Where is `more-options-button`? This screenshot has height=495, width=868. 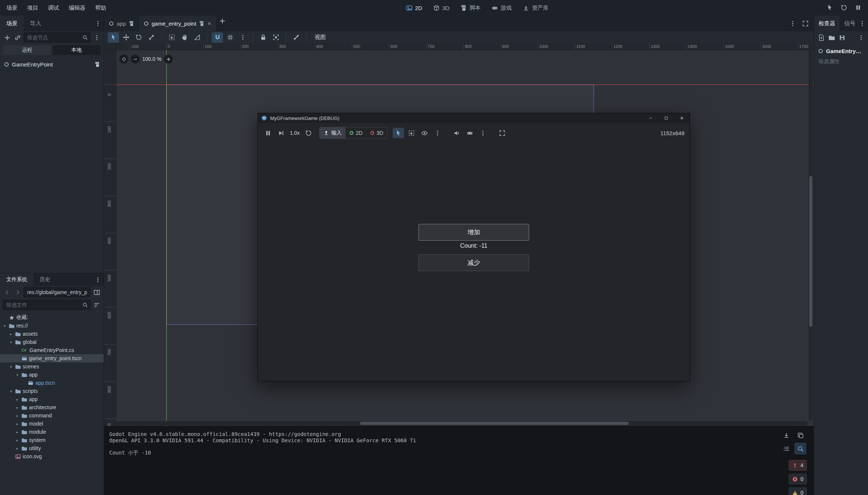 more-options-button is located at coordinates (483, 133).